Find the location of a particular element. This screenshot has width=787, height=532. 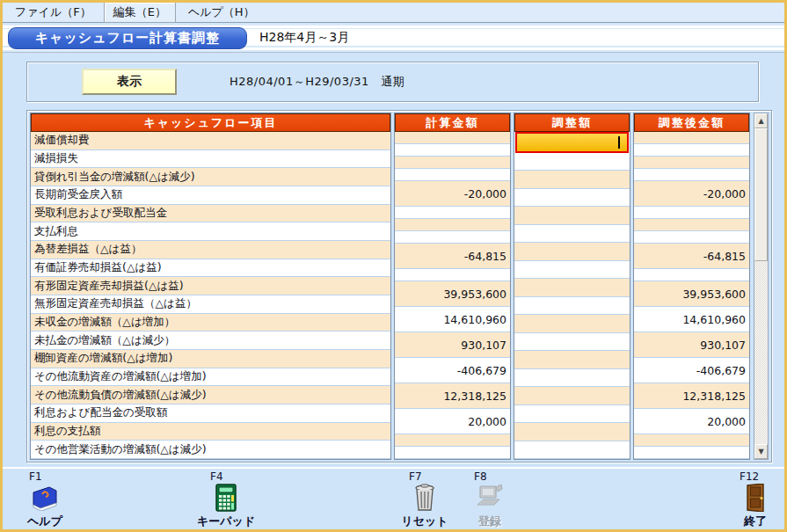

row-item-label: 減損損失 is located at coordinates (211, 160).